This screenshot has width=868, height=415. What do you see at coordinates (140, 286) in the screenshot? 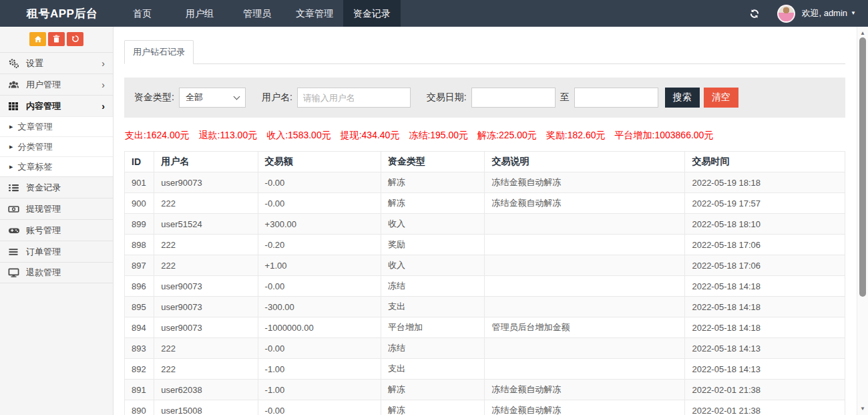
I see `cell-id: 896` at bounding box center [140, 286].